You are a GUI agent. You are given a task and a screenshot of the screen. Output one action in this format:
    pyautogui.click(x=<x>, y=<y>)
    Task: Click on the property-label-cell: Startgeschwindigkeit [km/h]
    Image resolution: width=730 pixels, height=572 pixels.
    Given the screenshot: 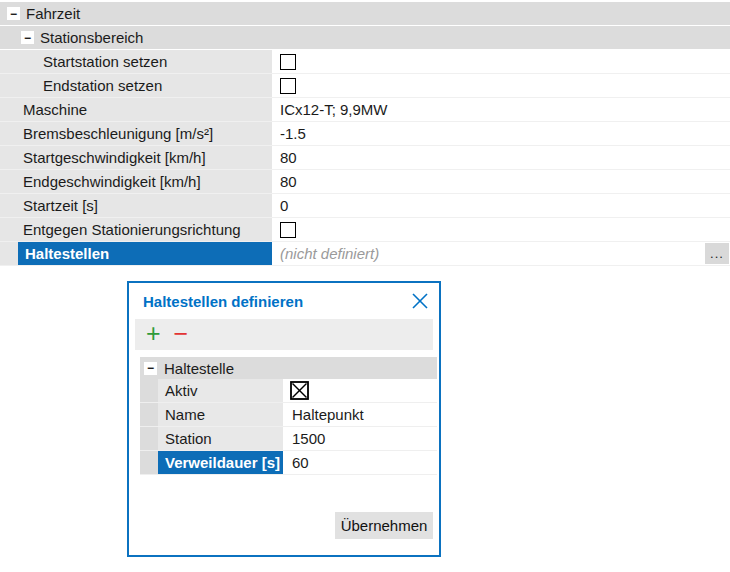 What is the action you would take?
    pyautogui.click(x=136, y=158)
    